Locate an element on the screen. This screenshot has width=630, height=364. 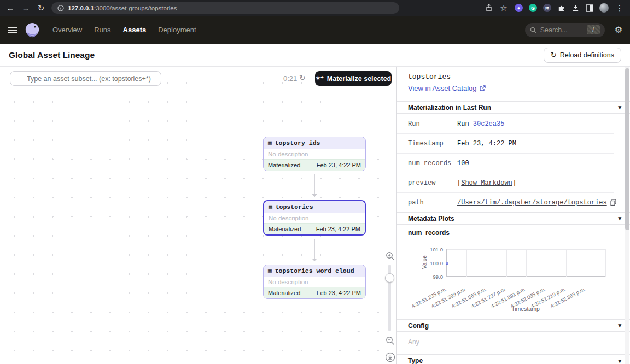
browser-reload-icon: ↻ is located at coordinates (41, 8).